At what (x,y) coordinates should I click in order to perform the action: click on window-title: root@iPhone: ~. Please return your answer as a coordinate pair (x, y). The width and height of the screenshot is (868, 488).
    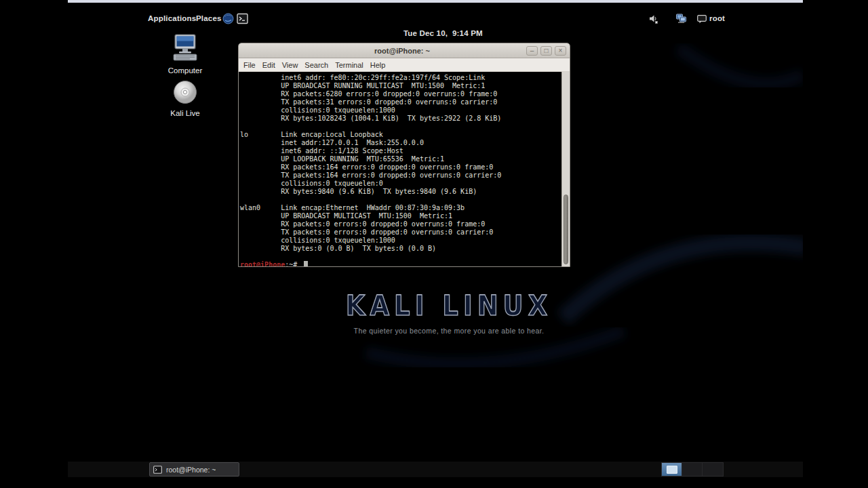
    Looking at the image, I should click on (382, 51).